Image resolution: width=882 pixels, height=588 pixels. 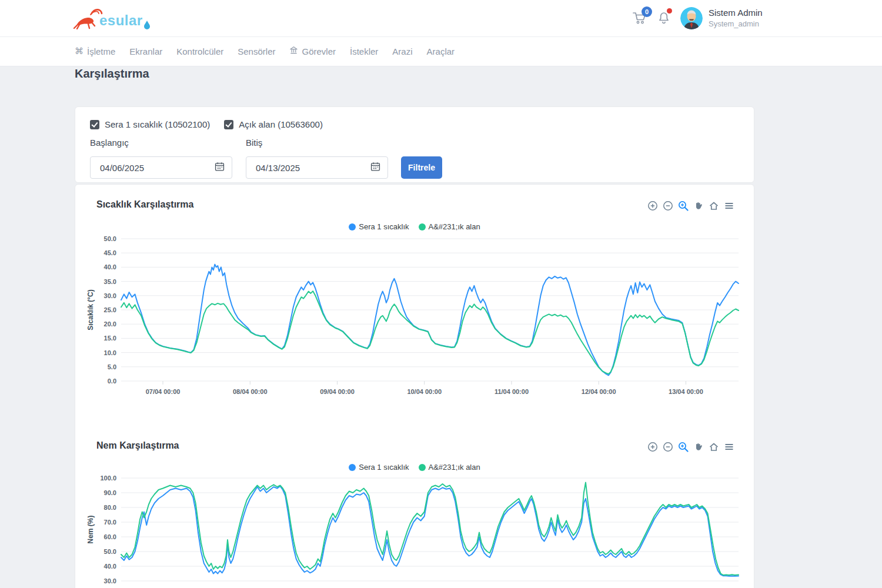 What do you see at coordinates (111, 493) in the screenshot?
I see `svg-text: 90.0` at bounding box center [111, 493].